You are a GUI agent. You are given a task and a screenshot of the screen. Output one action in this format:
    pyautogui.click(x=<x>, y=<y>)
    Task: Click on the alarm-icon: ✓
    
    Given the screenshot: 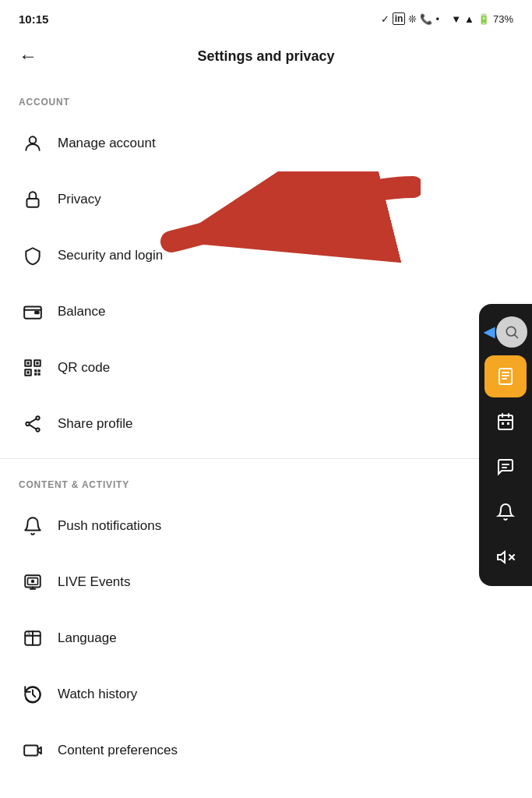 What is the action you would take?
    pyautogui.click(x=385, y=19)
    